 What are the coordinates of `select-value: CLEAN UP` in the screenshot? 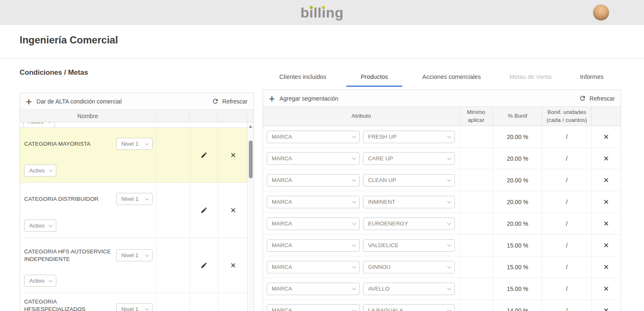 It's located at (382, 180).